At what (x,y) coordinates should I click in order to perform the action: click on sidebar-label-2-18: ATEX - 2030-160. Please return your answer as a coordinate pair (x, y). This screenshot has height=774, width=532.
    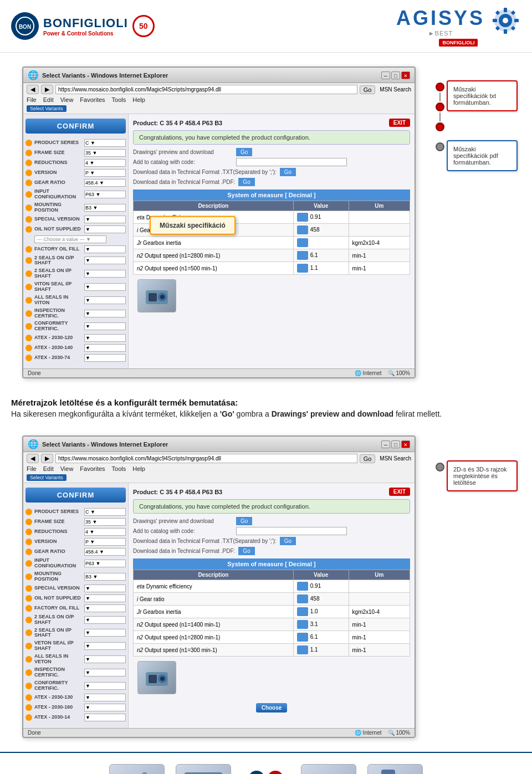
    Looking at the image, I should click on (58, 708).